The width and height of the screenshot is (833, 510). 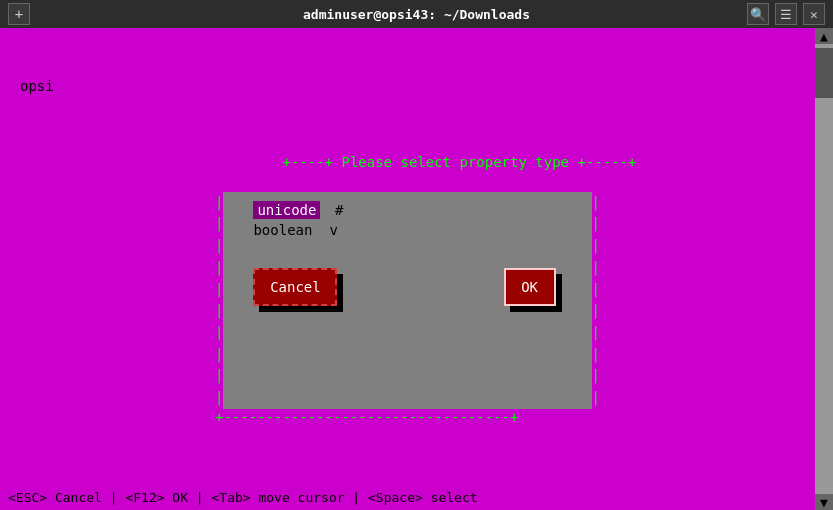 I want to click on window-title: adminuser@opsi43: ~/Downloads, so click(x=416, y=14).